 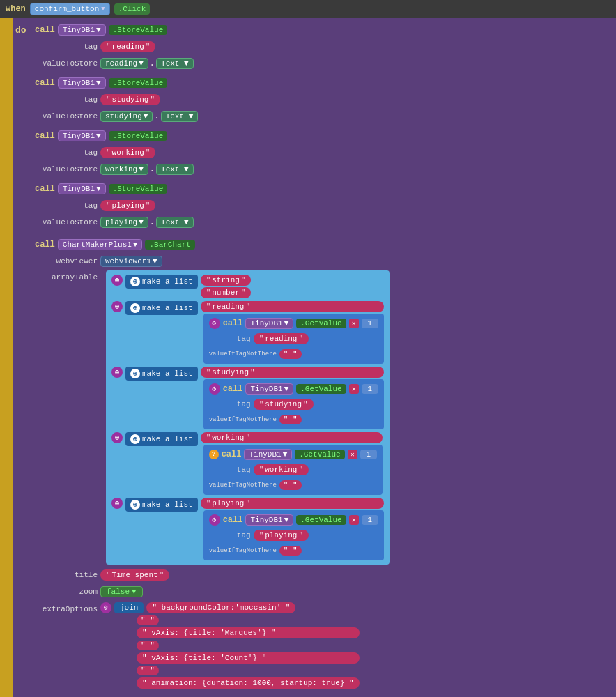 What do you see at coordinates (325, 116) in the screenshot?
I see `value-row-studying: valueToStore studying ▼ . Text ▼` at bounding box center [325, 116].